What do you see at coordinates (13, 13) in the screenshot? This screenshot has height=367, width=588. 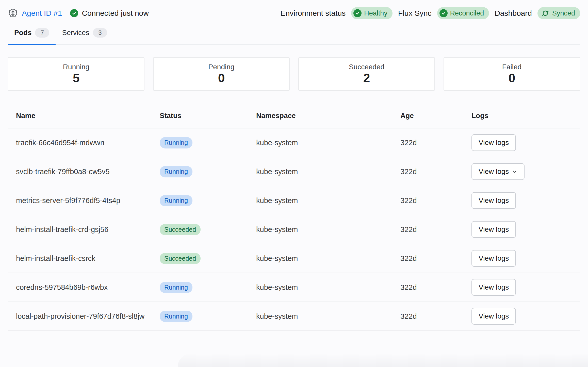 I see `agent-hexagon-arrow-icon` at bounding box center [13, 13].